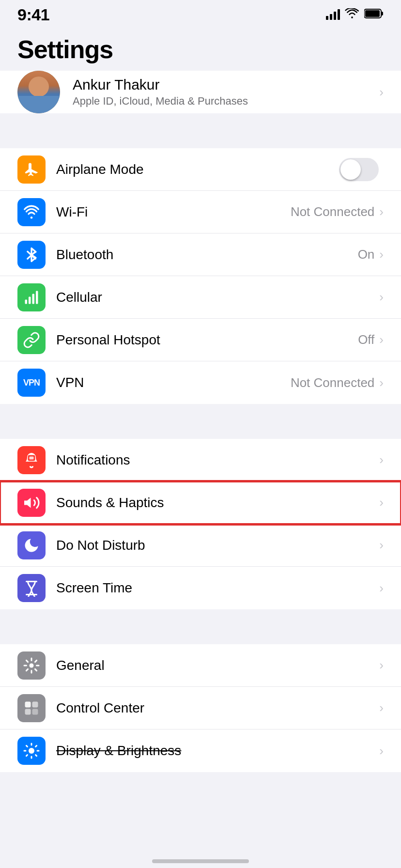 The height and width of the screenshot is (868, 401). What do you see at coordinates (200, 751) in the screenshot?
I see `settings-row-display: Display & Brightness ›` at bounding box center [200, 751].